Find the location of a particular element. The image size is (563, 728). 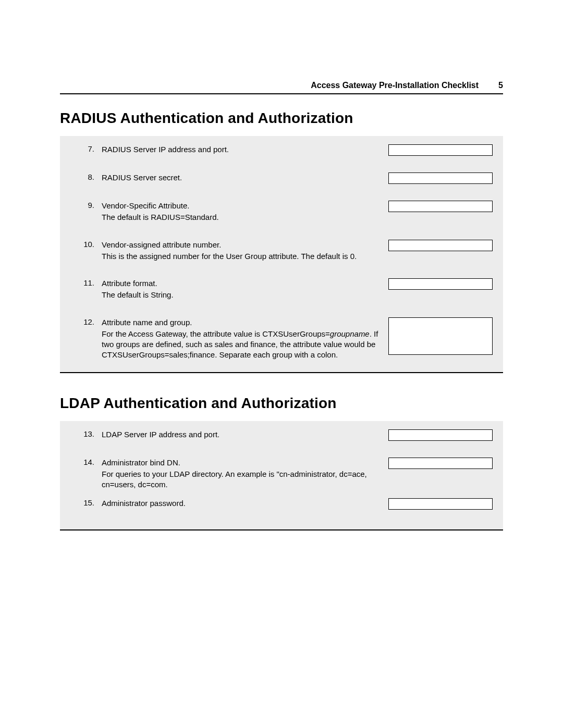

item-label: Attribute name and group. For the Access… is located at coordinates (245, 339).